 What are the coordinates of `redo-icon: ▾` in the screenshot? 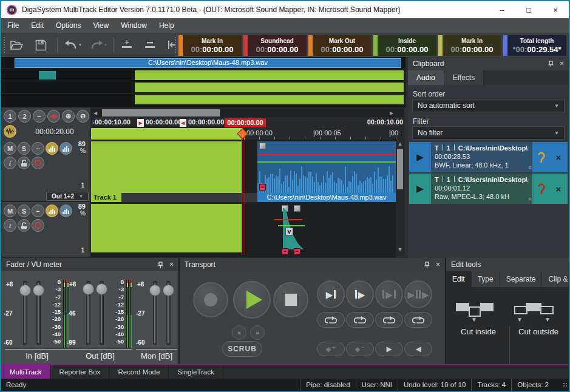 It's located at (98, 45).